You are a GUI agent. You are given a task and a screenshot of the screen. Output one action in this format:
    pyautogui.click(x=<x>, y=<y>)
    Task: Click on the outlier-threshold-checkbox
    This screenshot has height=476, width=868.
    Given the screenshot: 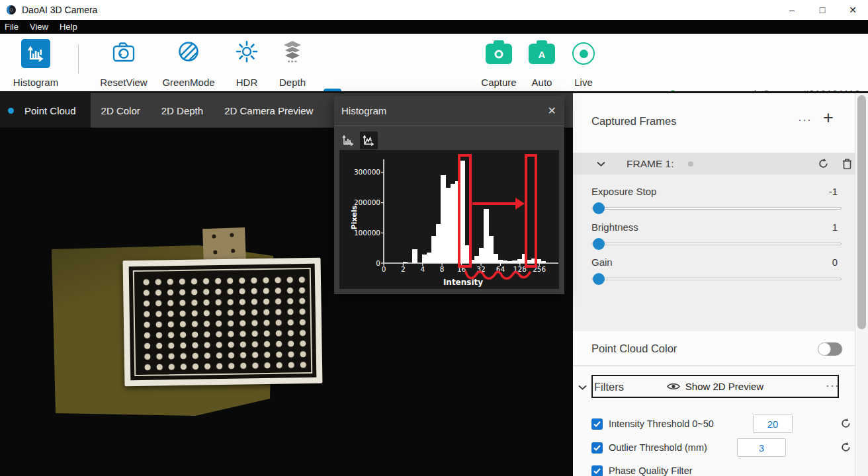 What is the action you would take?
    pyautogui.click(x=597, y=448)
    